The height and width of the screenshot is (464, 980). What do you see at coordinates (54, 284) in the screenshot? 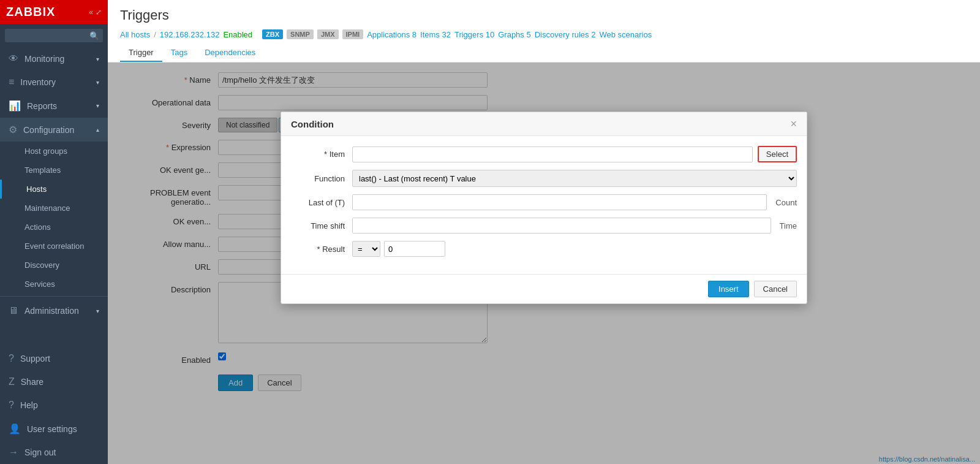
I see `sidebar-item-services: Services` at bounding box center [54, 284].